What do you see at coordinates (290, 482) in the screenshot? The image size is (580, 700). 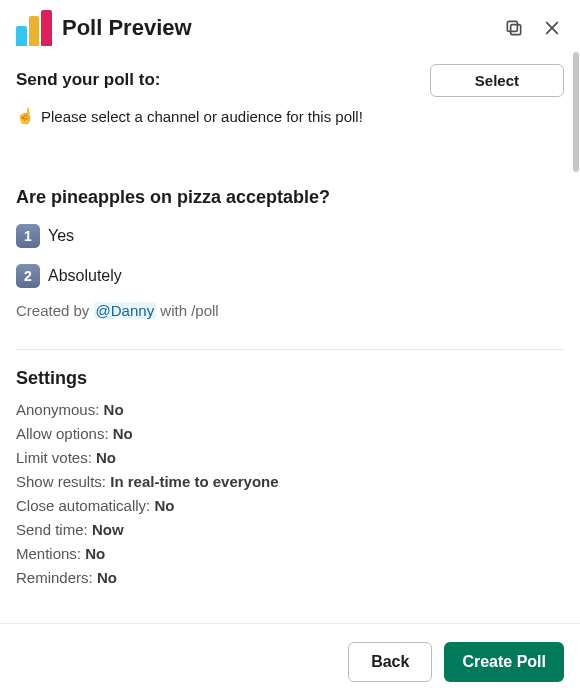 I see `setting-row: Show results: In real-time to everyone` at bounding box center [290, 482].